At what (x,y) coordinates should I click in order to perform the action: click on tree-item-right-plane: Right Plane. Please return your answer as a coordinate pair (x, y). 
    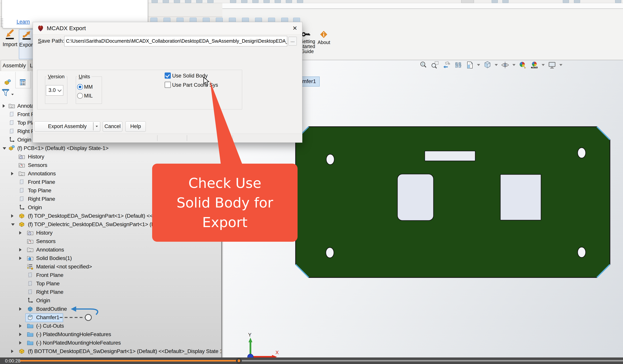
    Looking at the image, I should click on (111, 292).